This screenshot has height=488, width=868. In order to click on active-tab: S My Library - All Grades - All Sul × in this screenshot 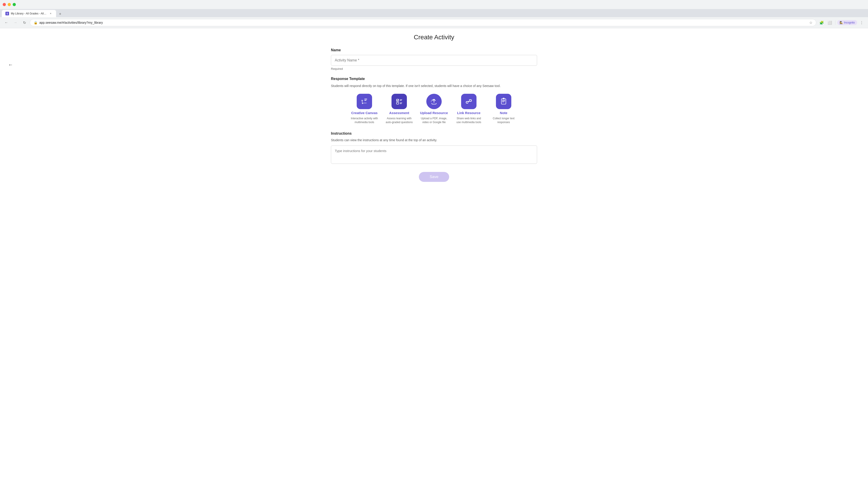, I will do `click(29, 13)`.